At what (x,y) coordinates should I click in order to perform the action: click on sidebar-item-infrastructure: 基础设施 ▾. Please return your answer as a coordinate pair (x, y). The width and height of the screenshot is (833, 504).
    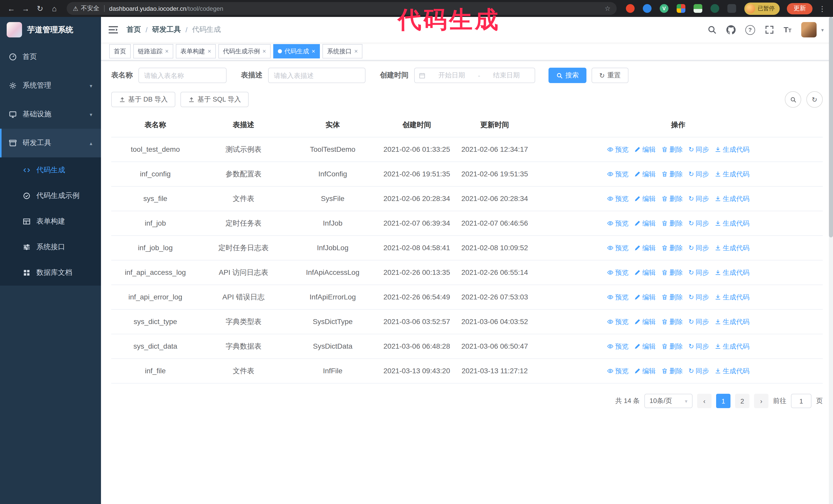
    Looking at the image, I should click on (51, 114).